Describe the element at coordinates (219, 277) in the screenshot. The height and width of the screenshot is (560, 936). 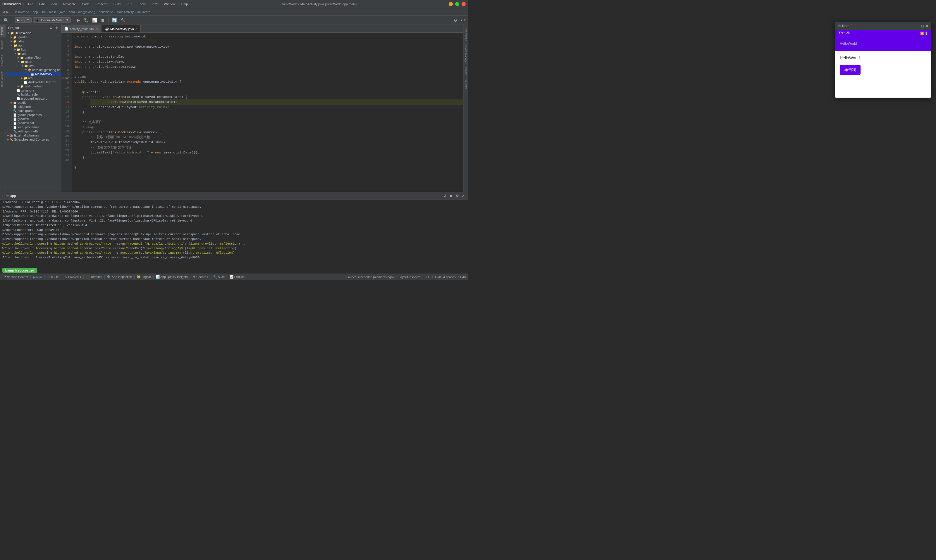
I see `status-build: 🔨 Build` at that location.